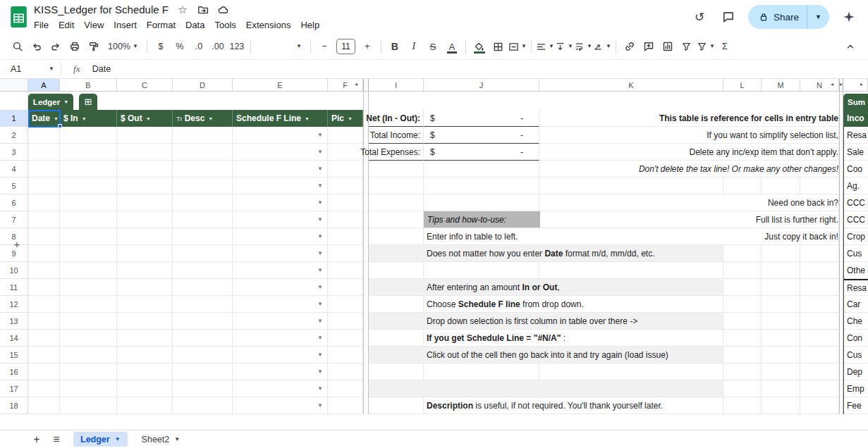 This screenshot has width=868, height=448. I want to click on cell-B6, so click(89, 203).